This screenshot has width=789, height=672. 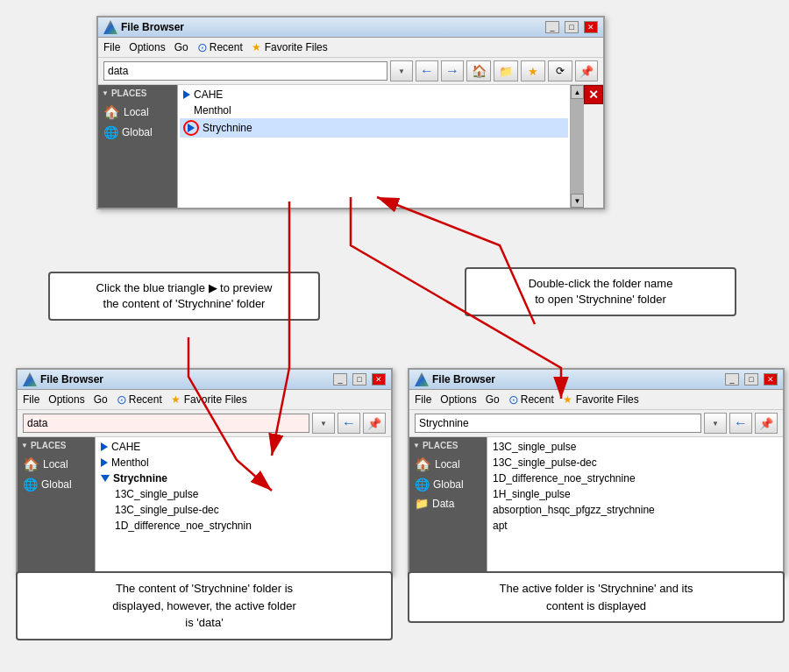 I want to click on bl-global-icon: 🌐, so click(x=30, y=485).